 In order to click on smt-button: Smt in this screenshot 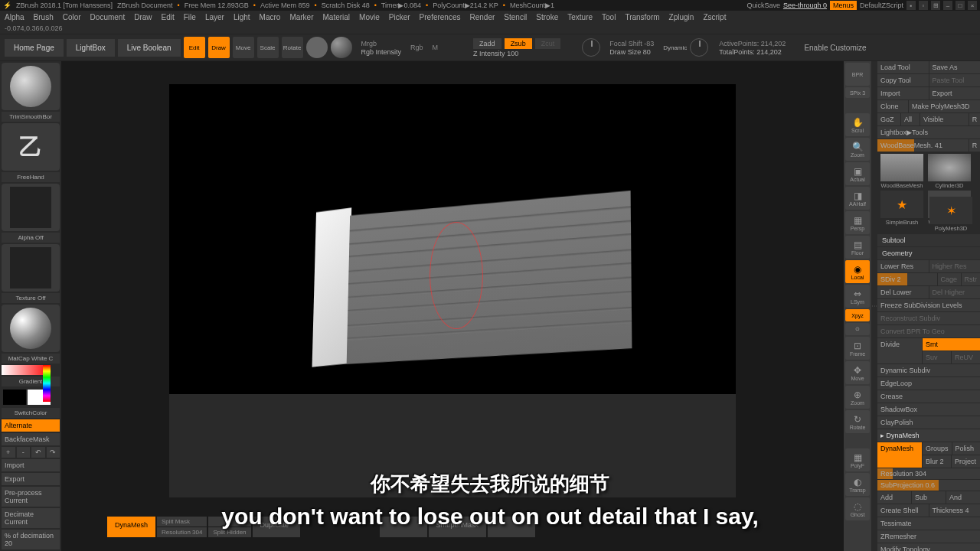, I will do `click(951, 344)`.